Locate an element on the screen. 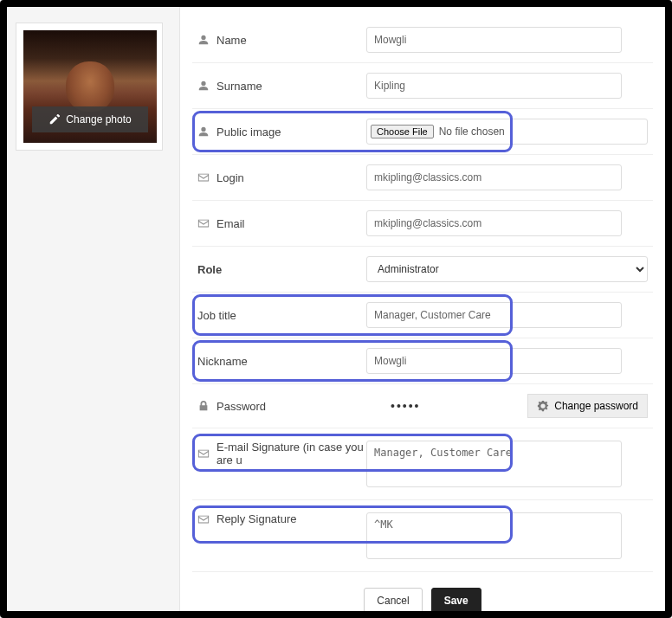 This screenshot has width=672, height=618. role-select: Administrator is located at coordinates (507, 269).